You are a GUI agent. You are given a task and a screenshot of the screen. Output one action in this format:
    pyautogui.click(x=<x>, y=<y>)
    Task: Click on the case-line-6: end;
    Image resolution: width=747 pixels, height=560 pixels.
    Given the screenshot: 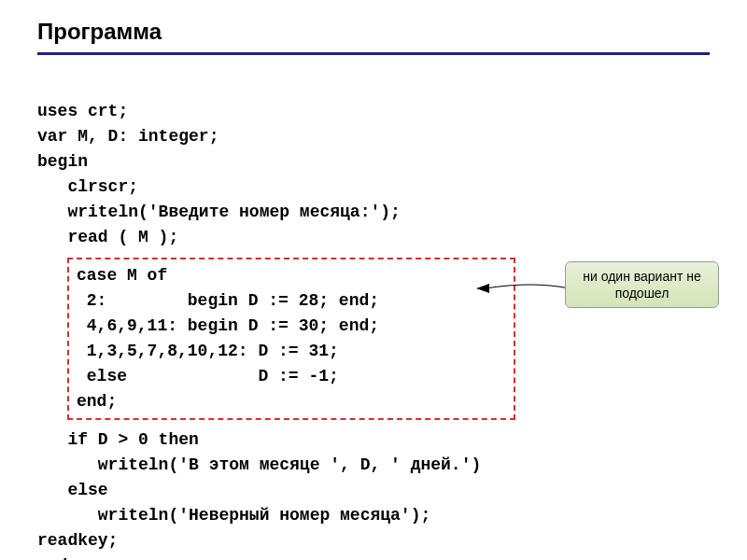 What is the action you would take?
    pyautogui.click(x=97, y=401)
    